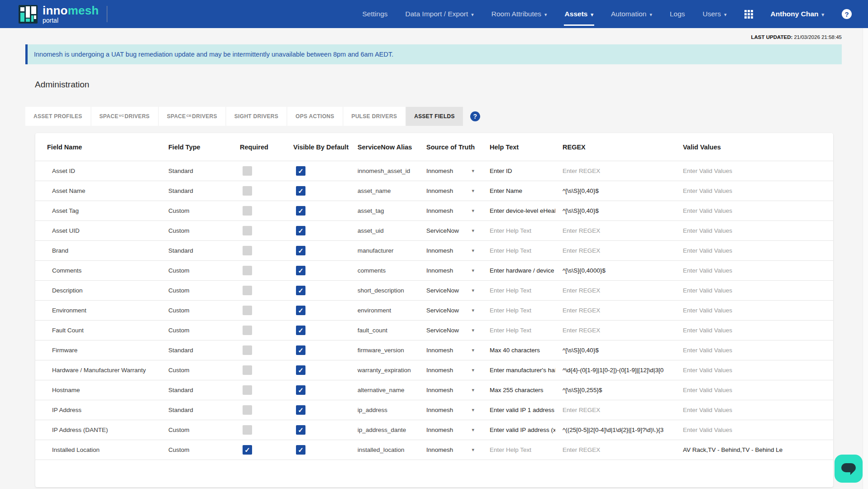  I want to click on nav-item-assets: Assets ▾, so click(579, 14).